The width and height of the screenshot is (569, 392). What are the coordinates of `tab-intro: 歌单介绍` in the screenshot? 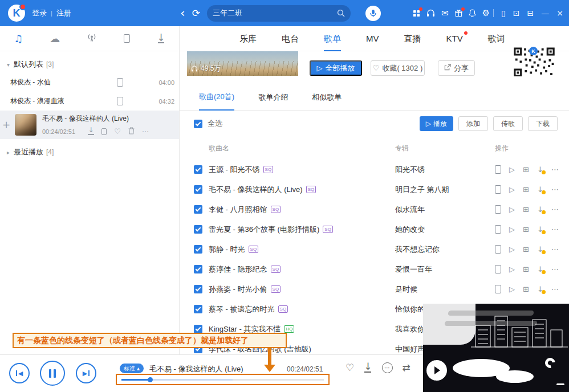 It's located at (273, 101).